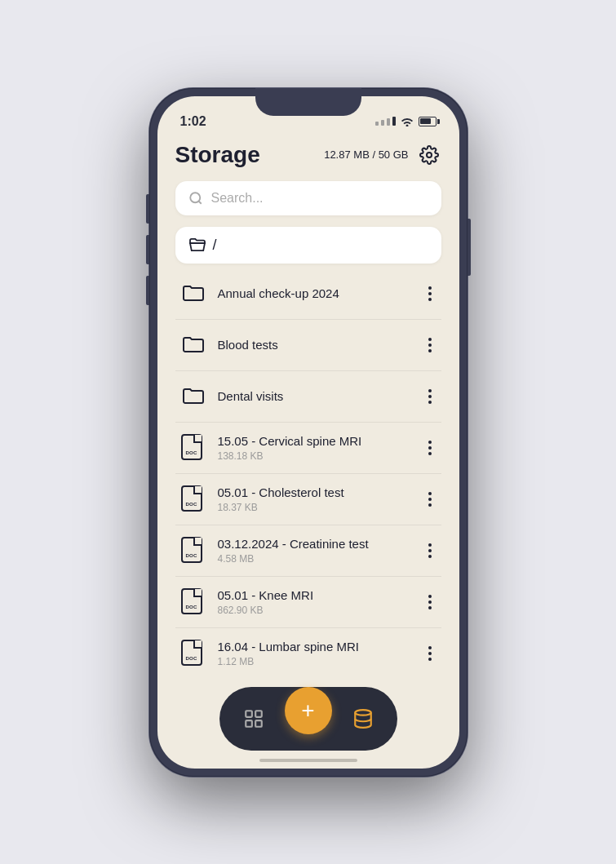 This screenshot has height=864, width=616. I want to click on list-item: DOC 03.12.2024 - Creatinine test 4.58 MB, so click(308, 552).